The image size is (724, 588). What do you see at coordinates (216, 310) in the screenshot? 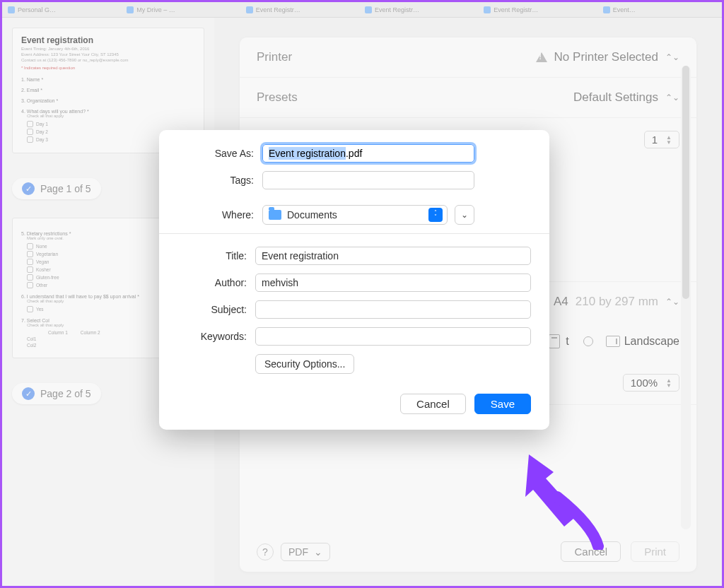
I see `subject-label: Subject:` at bounding box center [216, 310].